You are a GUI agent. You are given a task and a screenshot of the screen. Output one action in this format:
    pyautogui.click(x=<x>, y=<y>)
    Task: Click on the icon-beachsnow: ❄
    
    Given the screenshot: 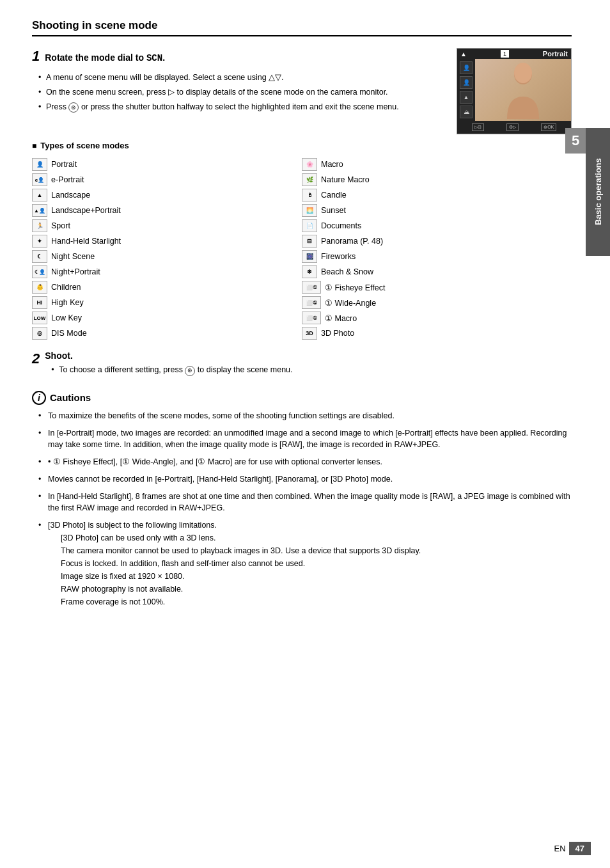 What is the action you would take?
    pyautogui.click(x=309, y=272)
    